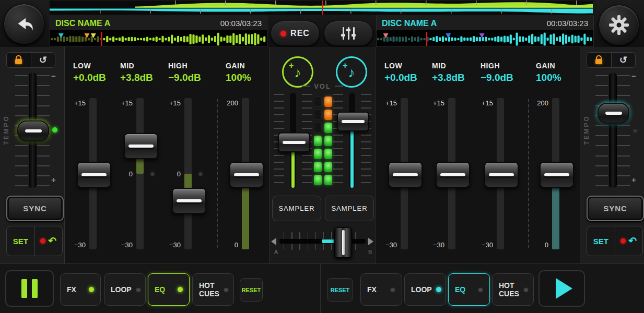 The height and width of the screenshot is (313, 644). Describe the element at coordinates (318, 128) in the screenshot. I see `led-off` at that location.